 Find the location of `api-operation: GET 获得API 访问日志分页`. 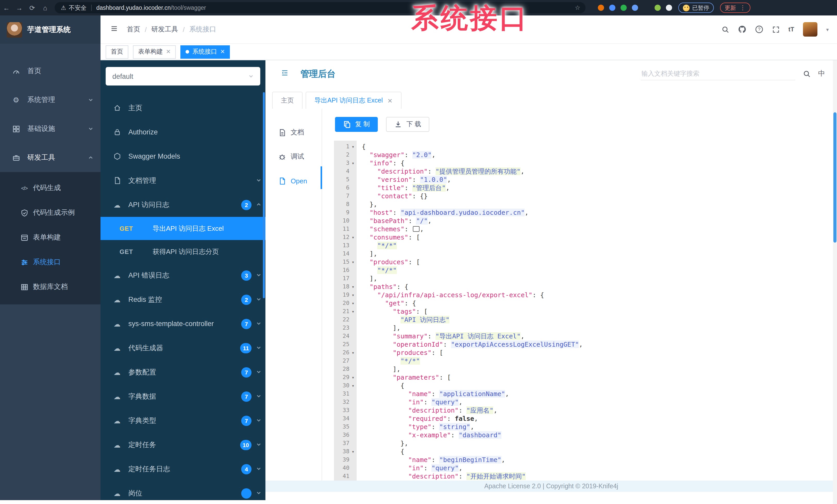

api-operation: GET 获得API 访问日志分页 is located at coordinates (183, 252).